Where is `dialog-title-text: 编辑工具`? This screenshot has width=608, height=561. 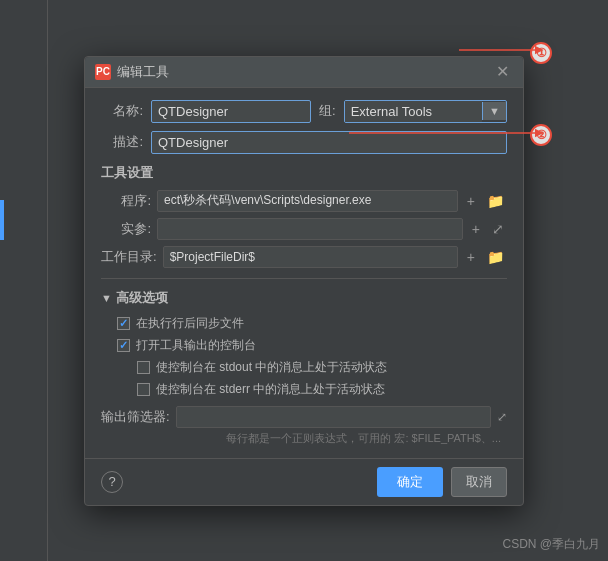
dialog-title-text: 编辑工具 is located at coordinates (143, 72).